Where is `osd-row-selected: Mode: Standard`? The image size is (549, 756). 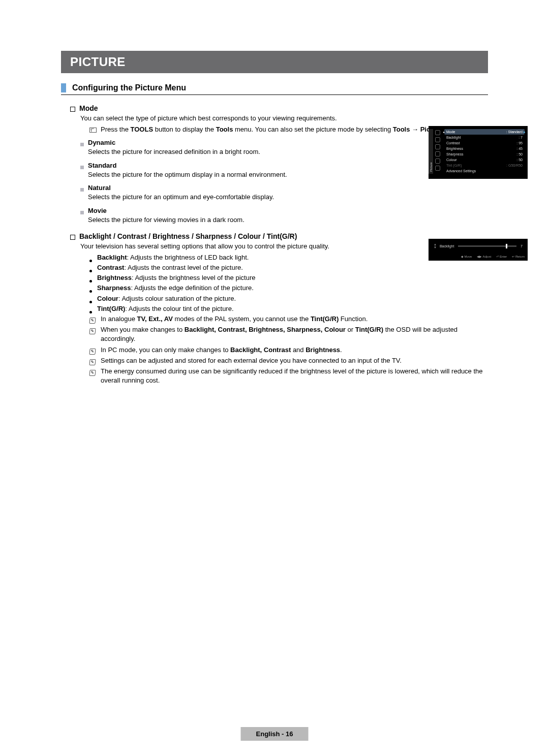
osd-row-selected: Mode: Standard is located at coordinates (484, 132).